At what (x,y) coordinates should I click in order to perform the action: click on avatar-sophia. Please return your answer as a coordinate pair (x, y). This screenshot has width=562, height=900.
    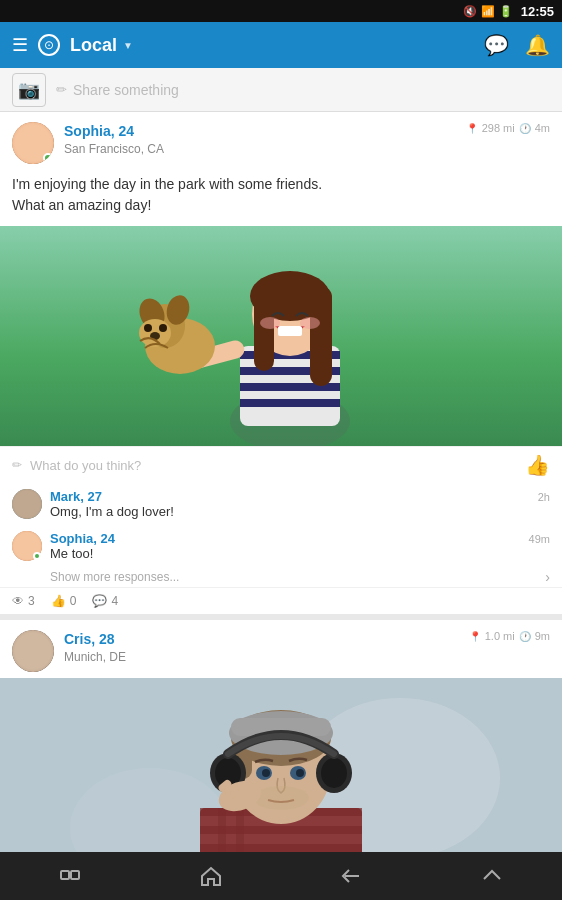
    Looking at the image, I should click on (33, 143).